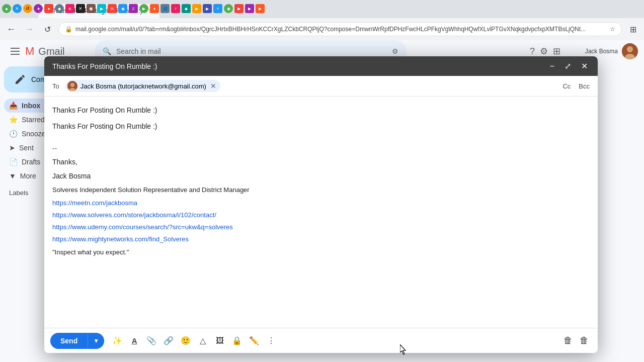 This screenshot has height=362, width=644. Describe the element at coordinates (47, 29) in the screenshot. I see `refresh-btn: ↺` at that location.